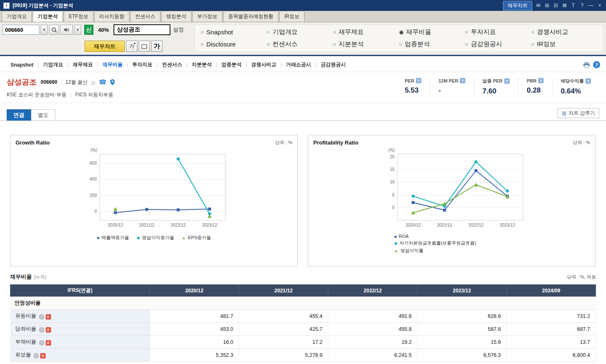 This screenshot has width=606, height=364. Describe the element at coordinates (432, 44) in the screenshot. I see `radio-option: ○업종분석` at that location.